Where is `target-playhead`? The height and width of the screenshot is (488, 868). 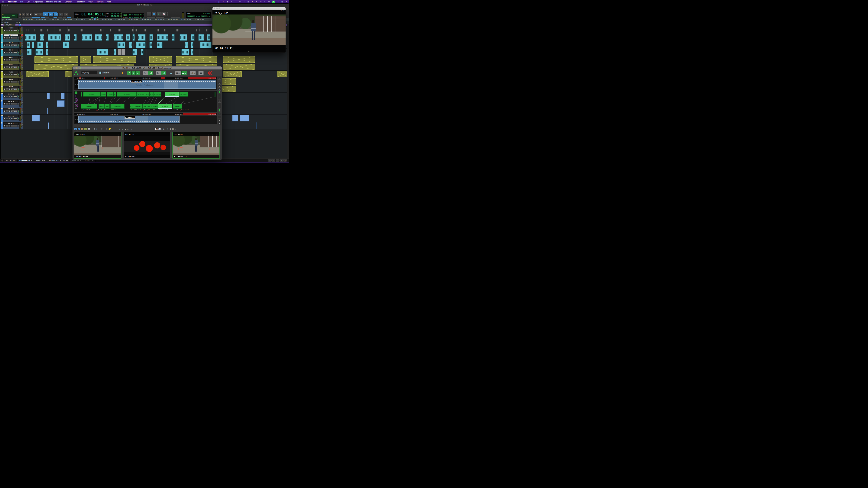
target-playhead is located at coordinates (124, 120).